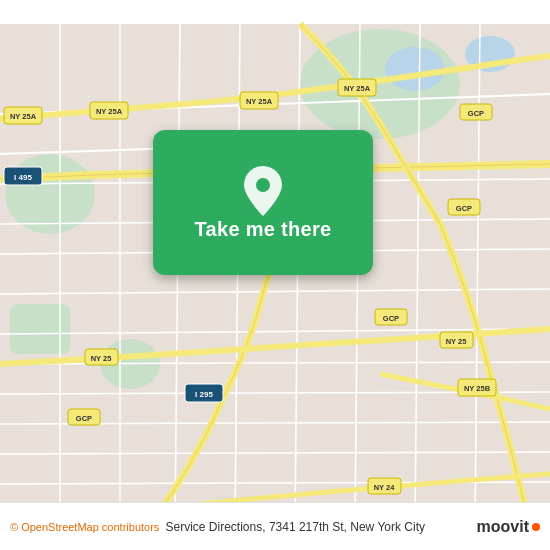 The height and width of the screenshot is (550, 550). I want to click on take-me-there-card: Take me there, so click(263, 202).